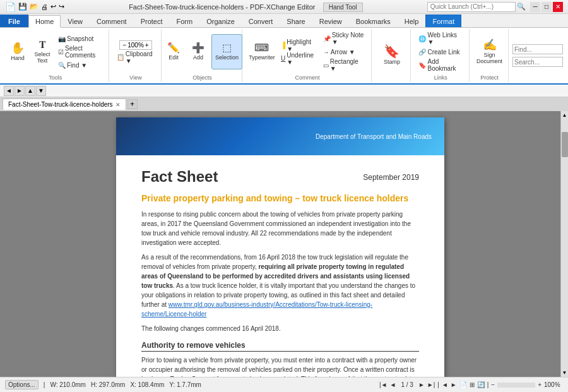  I want to click on forward-button: ►, so click(20, 91).